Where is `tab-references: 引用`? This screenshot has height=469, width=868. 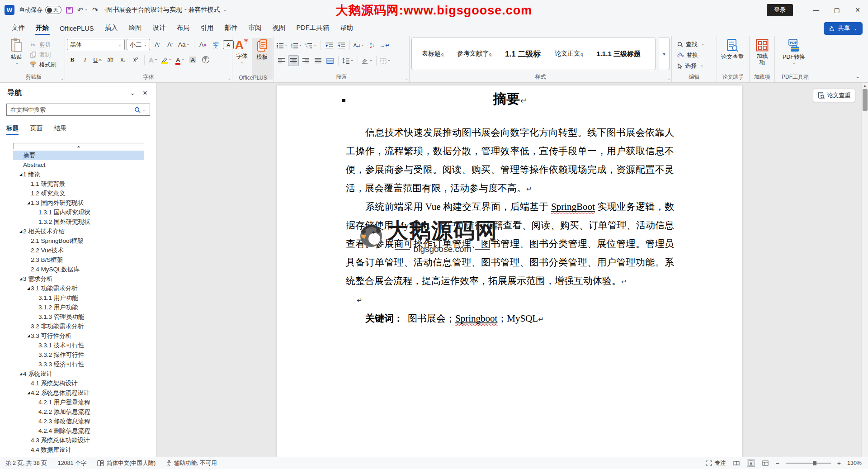 tab-references: 引用 is located at coordinates (207, 28).